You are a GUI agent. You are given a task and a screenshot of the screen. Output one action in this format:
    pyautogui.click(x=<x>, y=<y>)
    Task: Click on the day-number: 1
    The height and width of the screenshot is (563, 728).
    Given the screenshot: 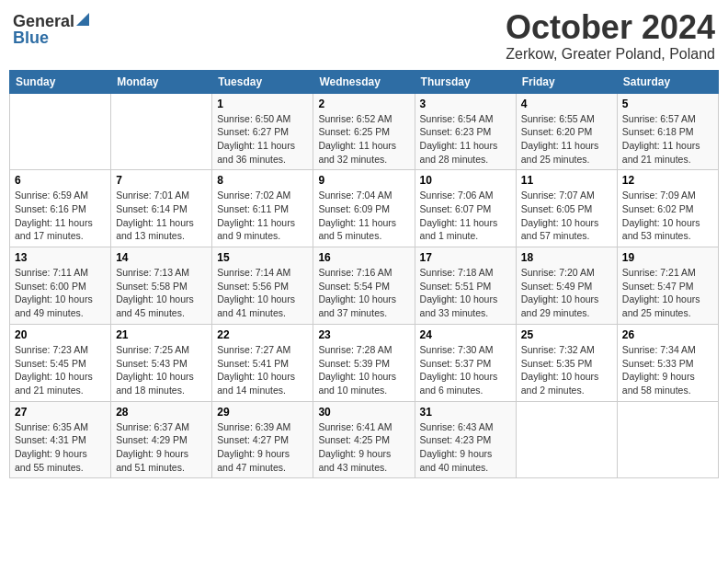 What is the action you would take?
    pyautogui.click(x=263, y=104)
    